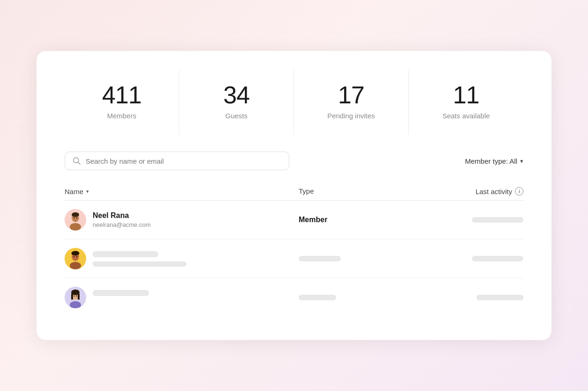 This screenshot has width=588, height=391. What do you see at coordinates (122, 102) in the screenshot?
I see `stat-members: 411 Members` at bounding box center [122, 102].